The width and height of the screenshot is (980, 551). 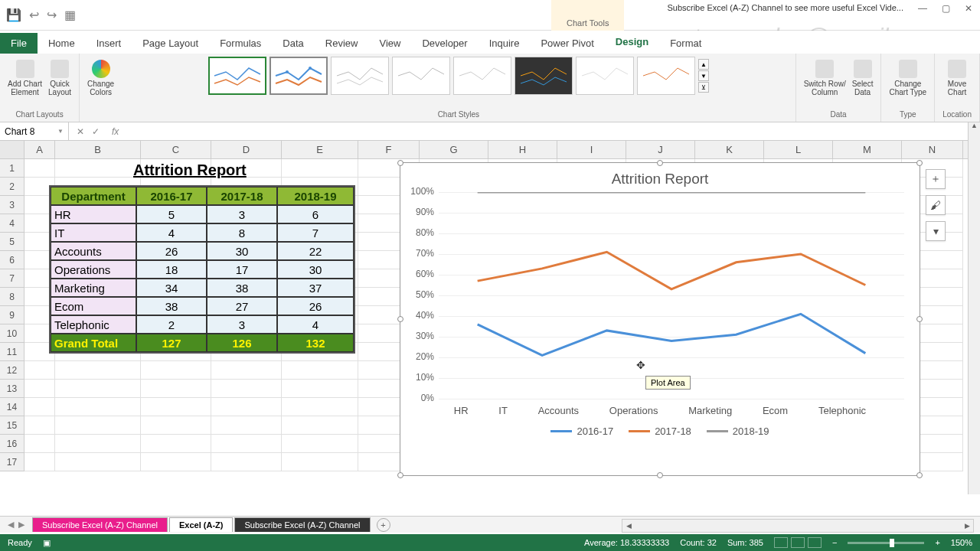 What do you see at coordinates (12, 205) in the screenshot?
I see `row-header-3: 3` at bounding box center [12, 205].